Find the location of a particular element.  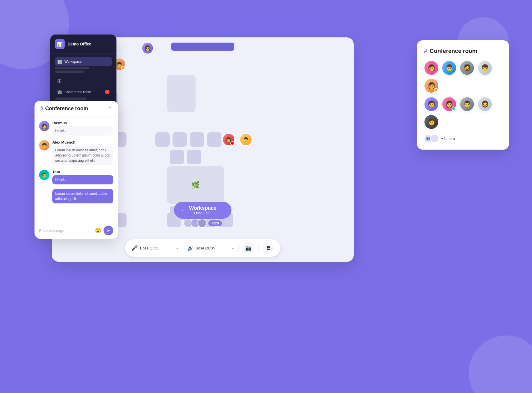

sidebar-item-label: Workspace is located at coordinates (73, 62).